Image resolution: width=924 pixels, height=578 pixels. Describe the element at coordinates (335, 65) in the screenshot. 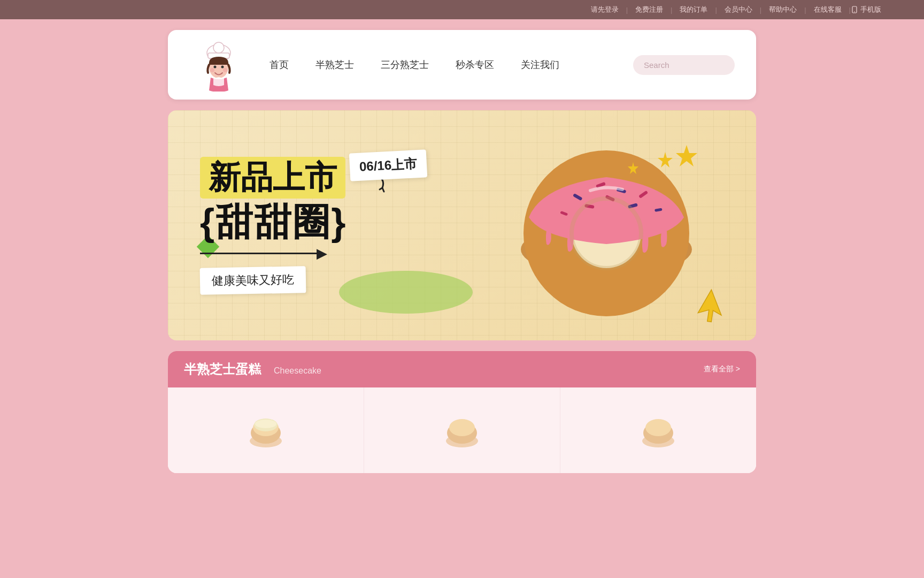

I see `nav-half-cheese: 半熟芝士` at that location.